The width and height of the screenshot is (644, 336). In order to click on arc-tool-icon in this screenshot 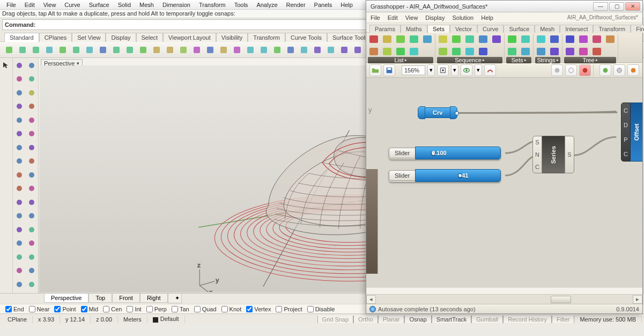, I will do `click(32, 79)`.